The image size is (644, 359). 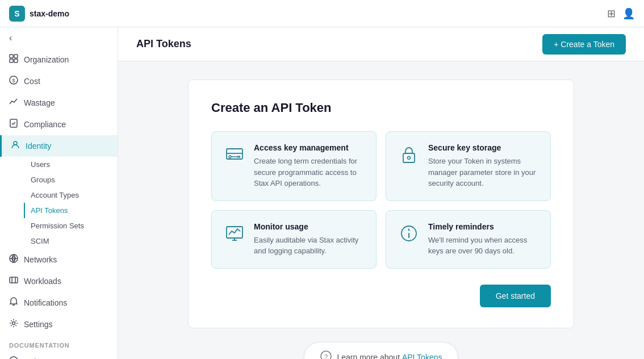 What do you see at coordinates (381, 296) in the screenshot?
I see `get-started-row: Get started` at bounding box center [381, 296].